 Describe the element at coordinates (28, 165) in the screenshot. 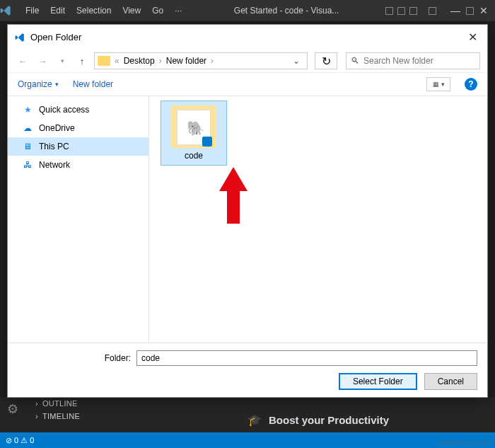

I see `network-icon: 🖧` at that location.